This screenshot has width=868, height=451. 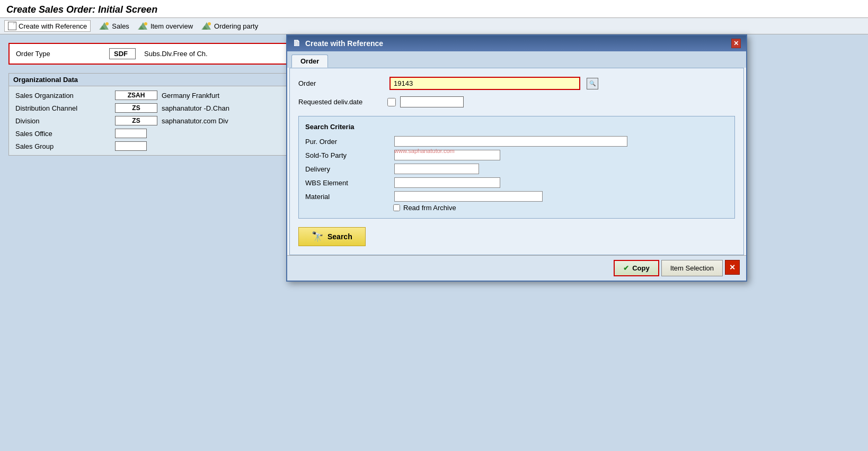 What do you see at coordinates (157, 80) in the screenshot?
I see `org-data-header: Organizational Data` at bounding box center [157, 80].